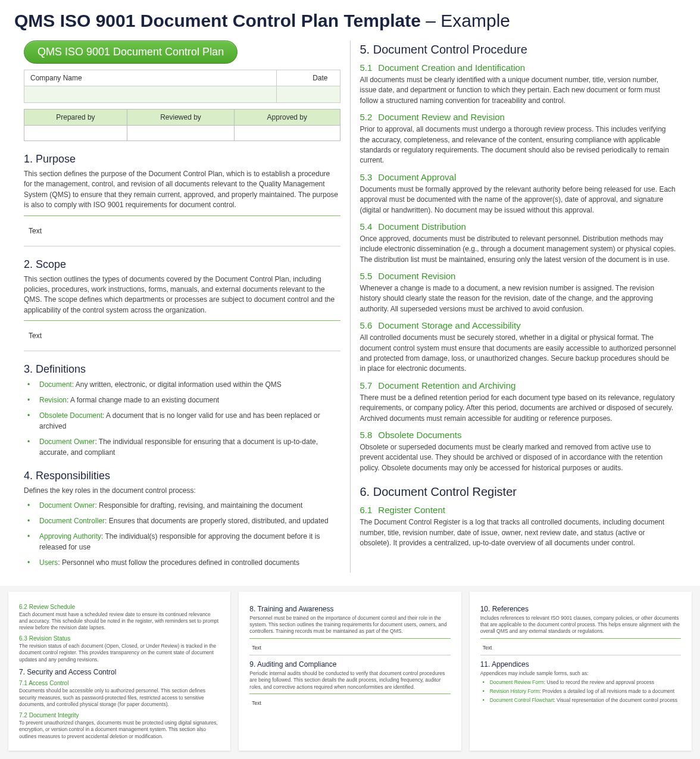  What do you see at coordinates (367, 226) in the screenshot?
I see `sub-number: 5.4` at bounding box center [367, 226].